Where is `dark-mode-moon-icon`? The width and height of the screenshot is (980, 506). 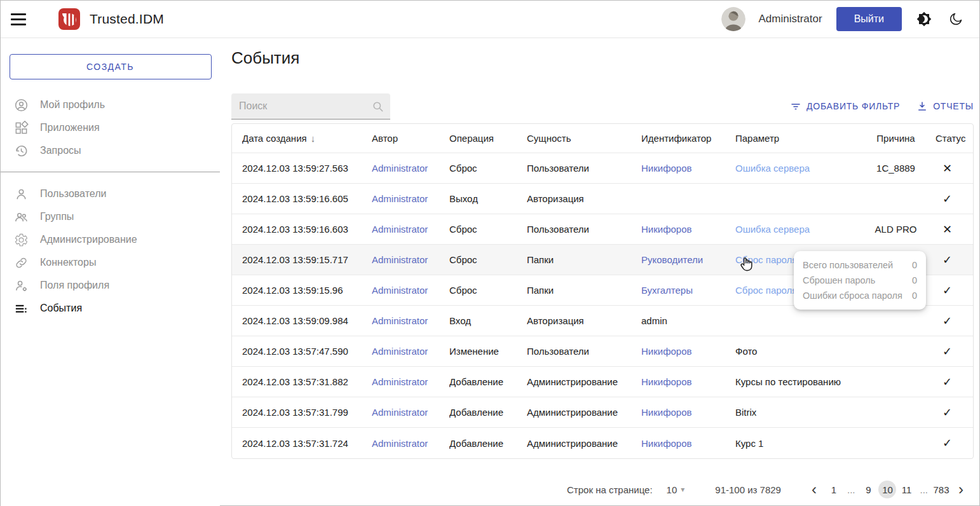
dark-mode-moon-icon is located at coordinates (956, 19).